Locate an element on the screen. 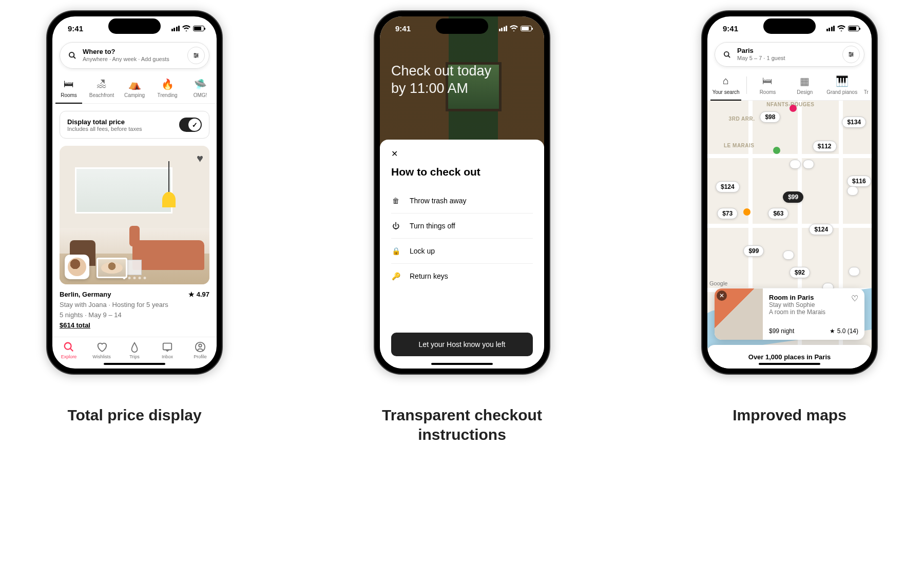 The image size is (924, 561). search-subtitle: May 5 – 7 · 1 guest is located at coordinates (786, 59).